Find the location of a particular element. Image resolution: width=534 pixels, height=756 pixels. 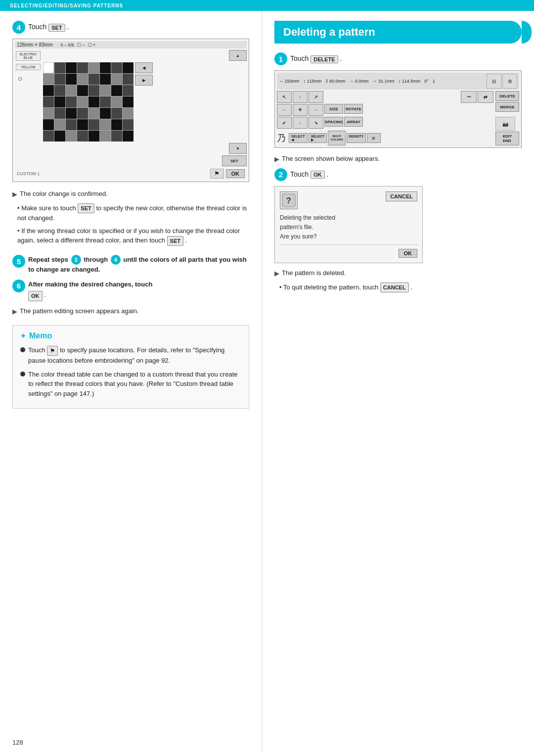

pause-icon: ⚑ is located at coordinates (217, 174).